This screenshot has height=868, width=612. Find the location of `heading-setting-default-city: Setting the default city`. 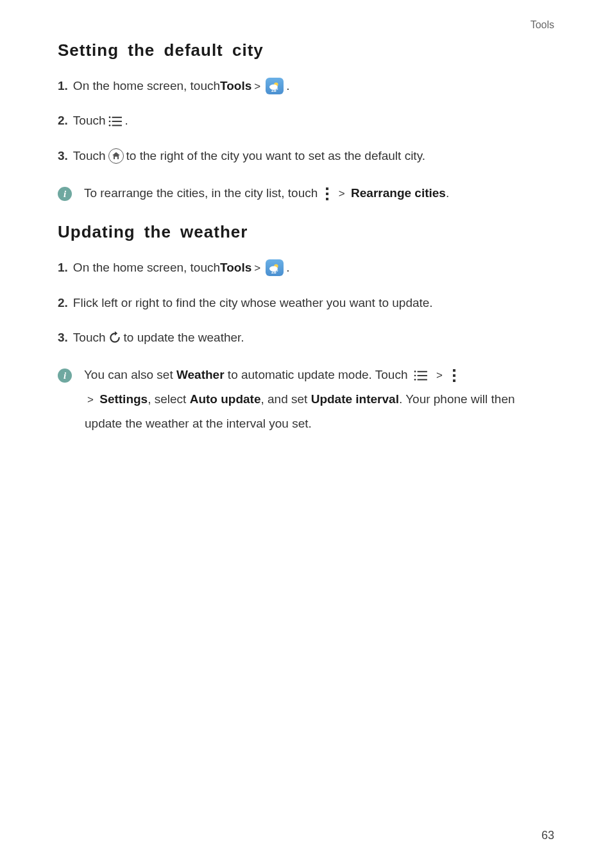

heading-setting-default-city: Setting the default city is located at coordinates (306, 50).